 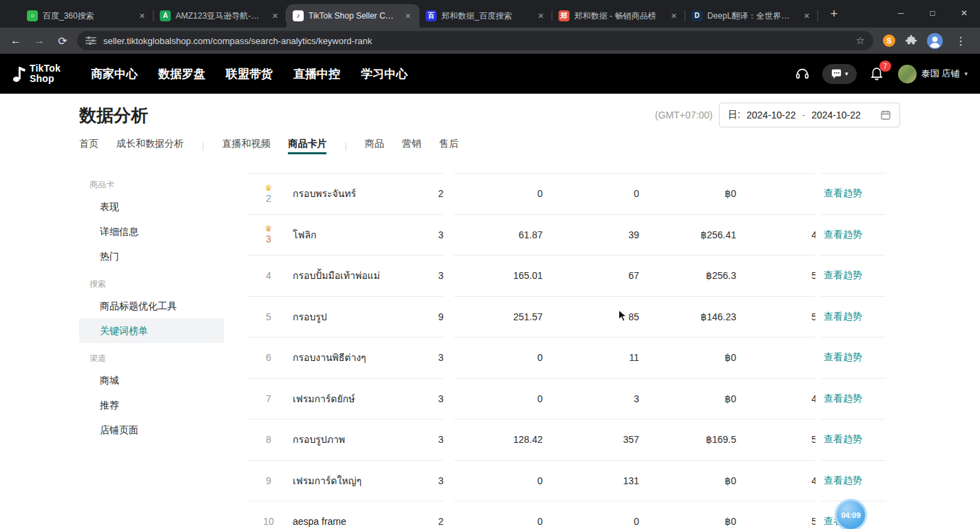 What do you see at coordinates (16, 41) in the screenshot?
I see `back-button: ←` at bounding box center [16, 41].